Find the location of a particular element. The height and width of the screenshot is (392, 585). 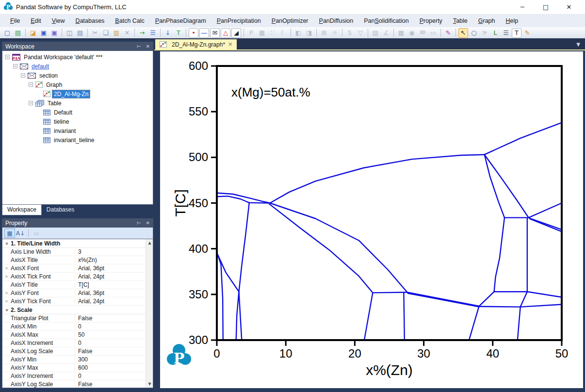

minimize-button: ─ is located at coordinates (522, 7).